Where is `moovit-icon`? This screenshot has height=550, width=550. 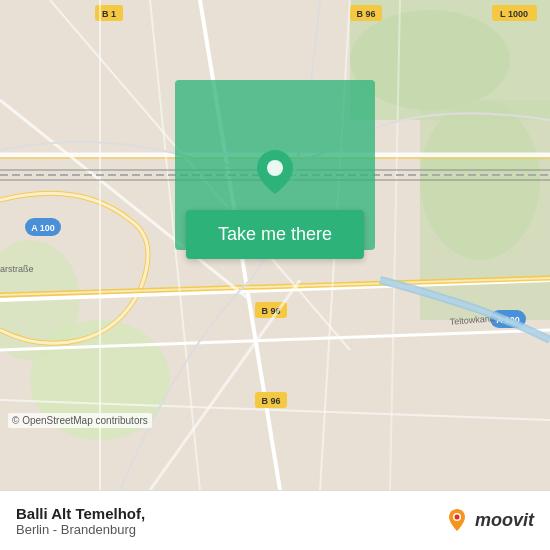 moovit-icon is located at coordinates (457, 521).